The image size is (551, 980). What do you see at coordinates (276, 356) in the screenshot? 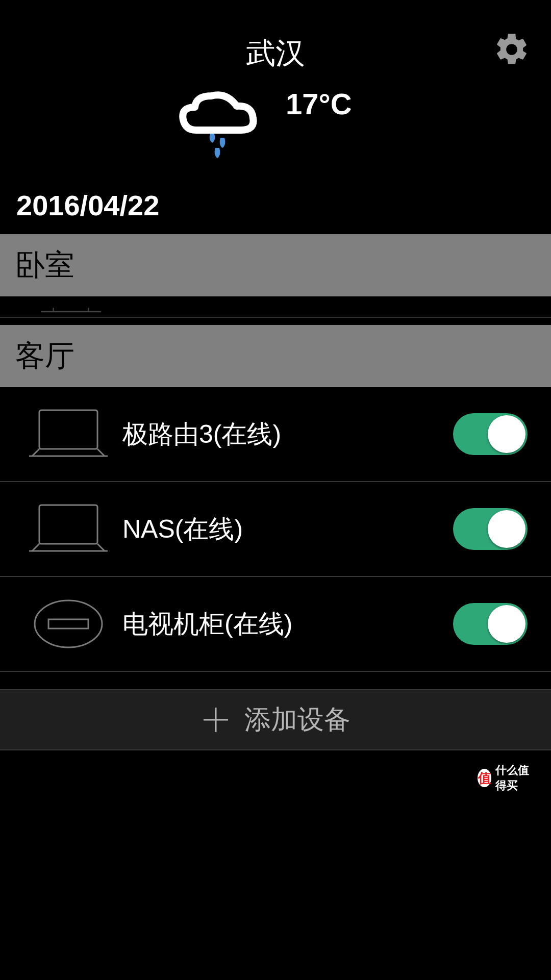
I see `section-header-living: 客厅` at bounding box center [276, 356].